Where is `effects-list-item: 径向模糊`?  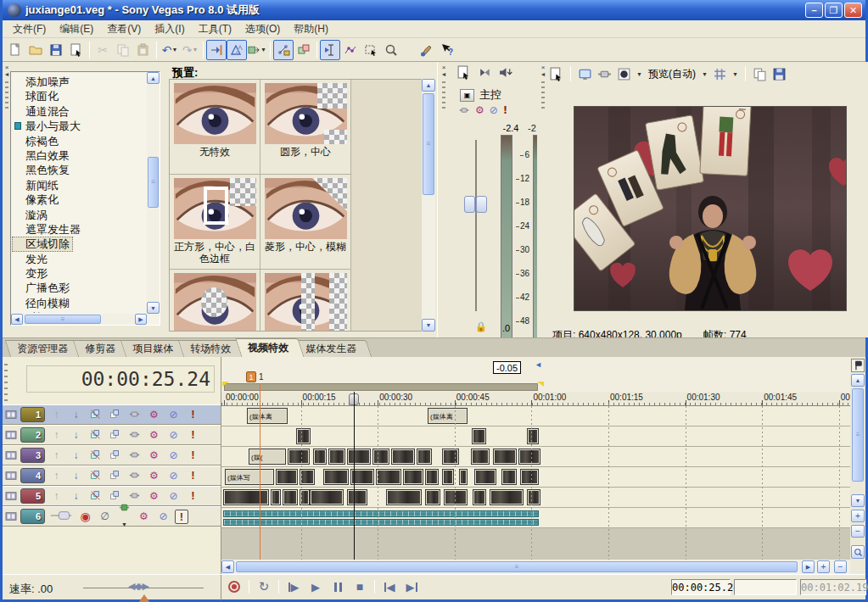
effects-list-item: 径向模糊 is located at coordinates (79, 304).